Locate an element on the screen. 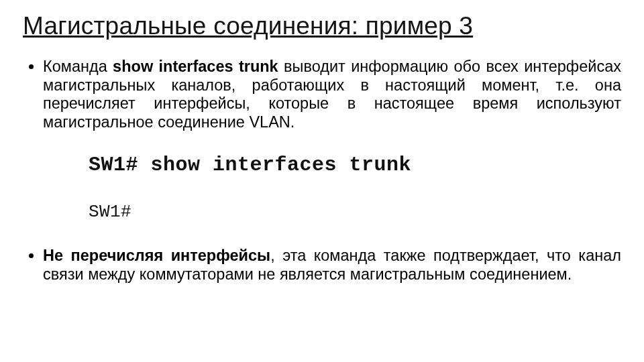 The image size is (644, 362). bullet-item-2: Не перечисляя интерфейсы, эта команда та… is located at coordinates (332, 265).